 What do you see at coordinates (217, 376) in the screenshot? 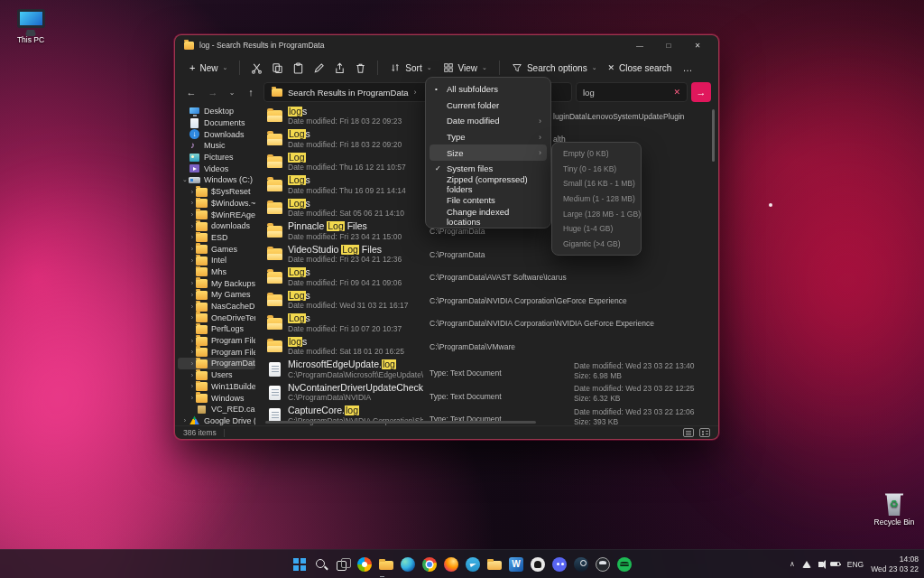
I see `sidebar-item: › Users` at bounding box center [217, 376].